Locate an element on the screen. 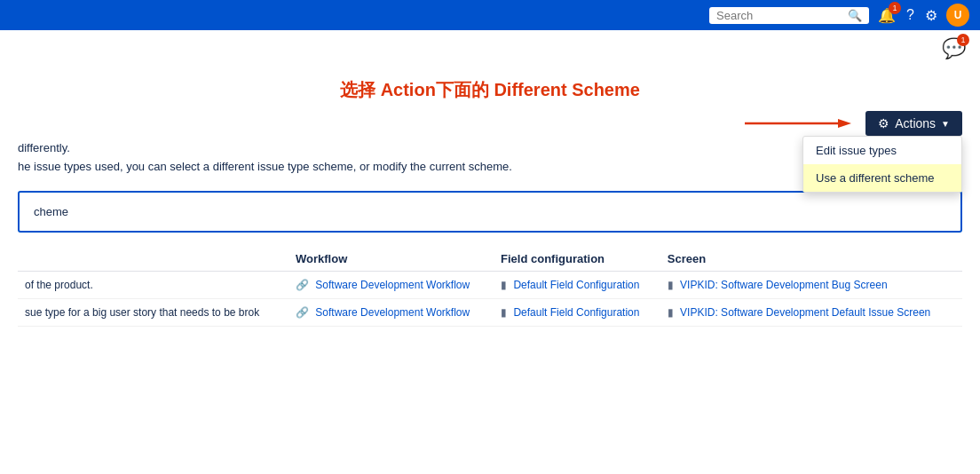  screen-link: VIPKID: Software Development Default Iss… is located at coordinates (805, 312).